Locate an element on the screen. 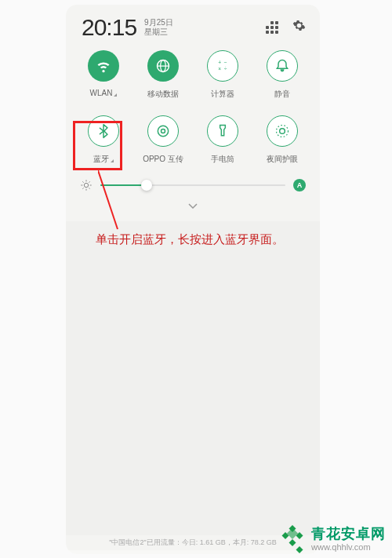 This screenshot has height=558, width=392. date-text: 9月25日 is located at coordinates (158, 24).